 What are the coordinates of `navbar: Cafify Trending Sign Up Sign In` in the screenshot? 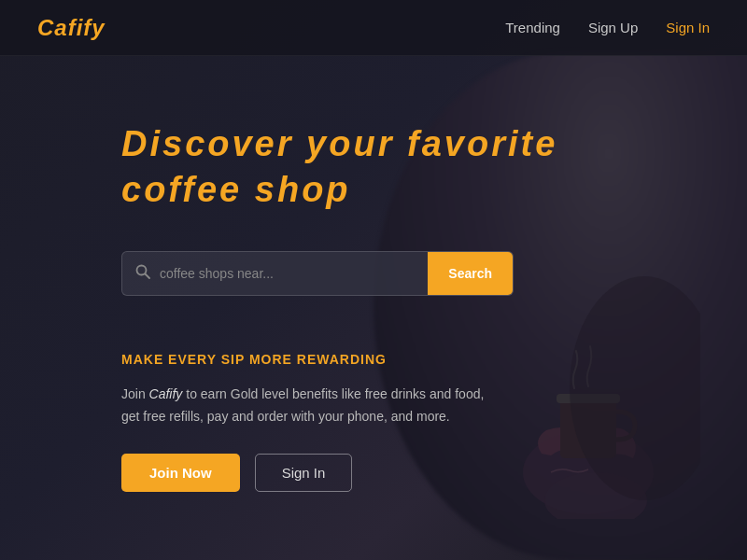 It's located at (374, 28).